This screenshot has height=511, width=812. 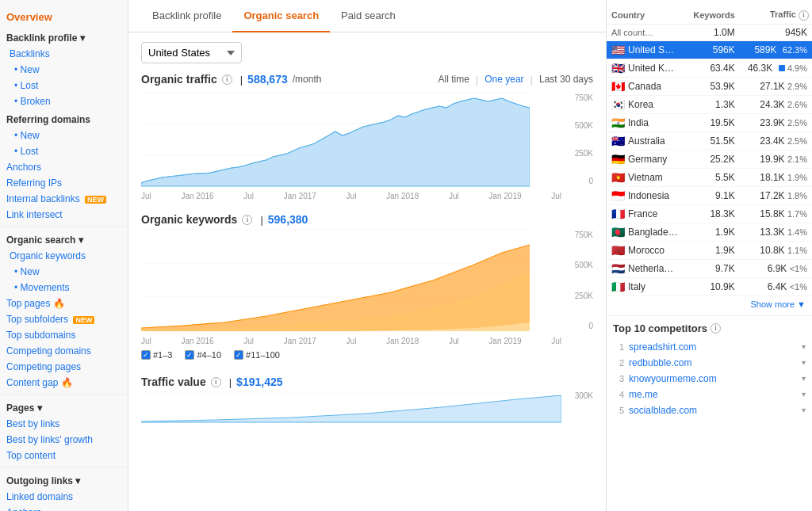 What do you see at coordinates (709, 395) in the screenshot?
I see `competitor-row-4: 4 me.me ▾` at bounding box center [709, 395].